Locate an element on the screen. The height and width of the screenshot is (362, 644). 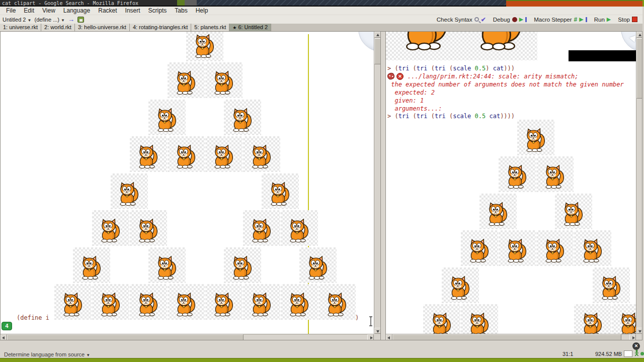
save-icon is located at coordinates (80, 20).